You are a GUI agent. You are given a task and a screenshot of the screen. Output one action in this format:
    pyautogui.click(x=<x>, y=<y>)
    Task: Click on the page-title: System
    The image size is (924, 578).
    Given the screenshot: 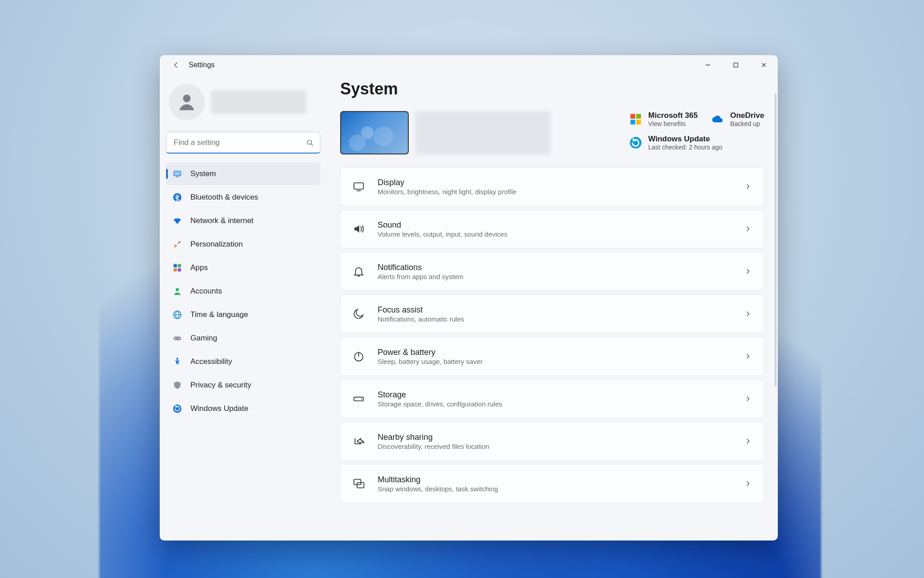 What is the action you would take?
    pyautogui.click(x=552, y=89)
    